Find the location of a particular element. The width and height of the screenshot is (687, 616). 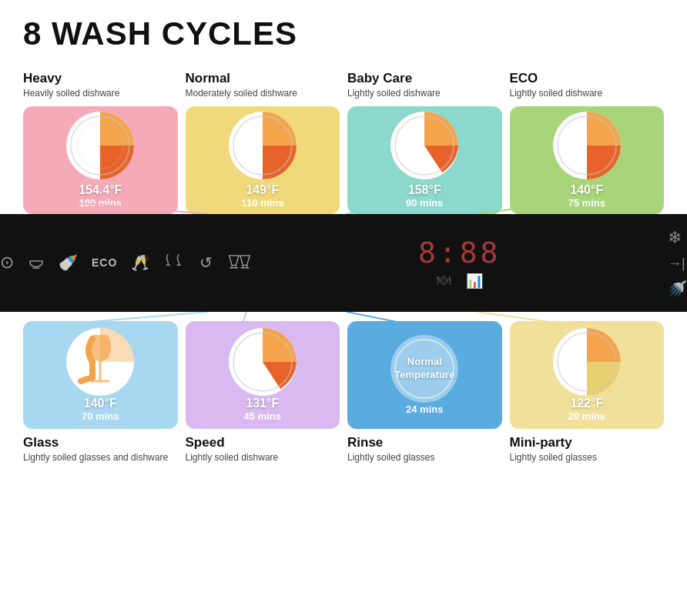

eco-label: ECO is located at coordinates (105, 263).